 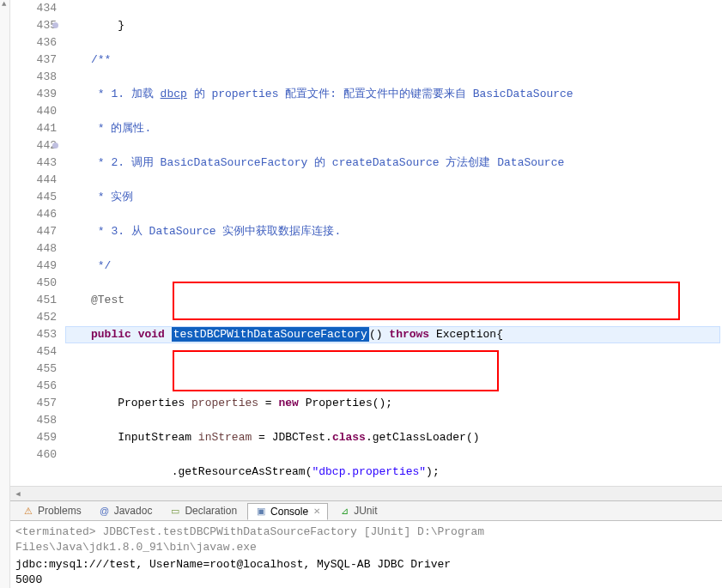 What do you see at coordinates (216, 232) in the screenshot?
I see `comment: * 3. 从 DataSource 实例中获取数据库连接.` at bounding box center [216, 232].